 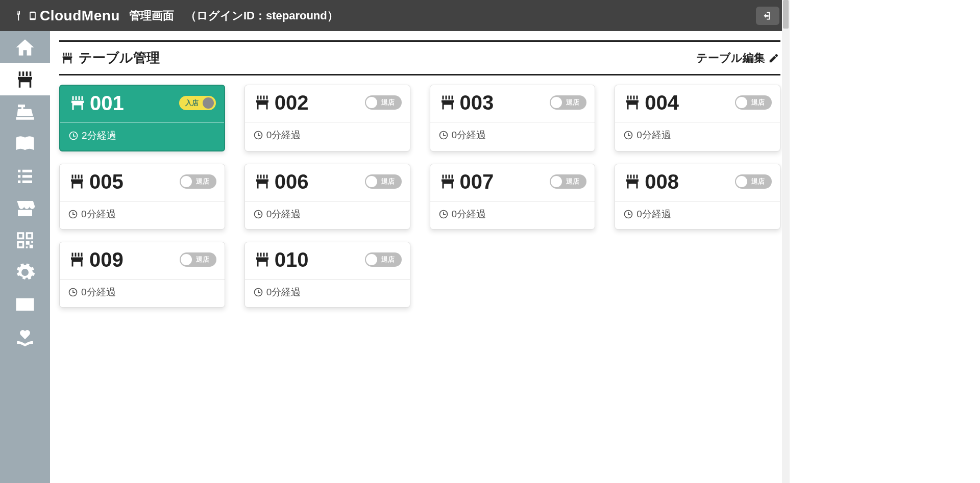 I want to click on sidebar-item-support, so click(x=25, y=337).